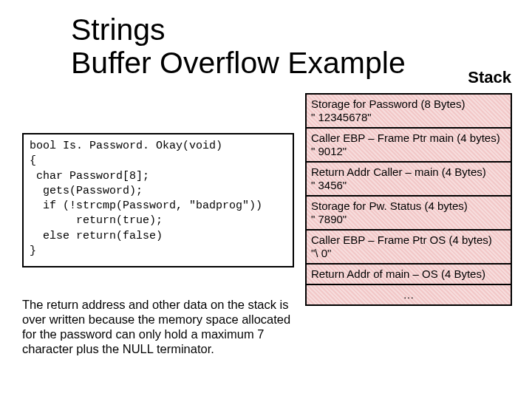 The height and width of the screenshot is (399, 532). I want to click on stack-cell: Return Addr Caller – main (4 Bytes) " 34…, so click(409, 178).